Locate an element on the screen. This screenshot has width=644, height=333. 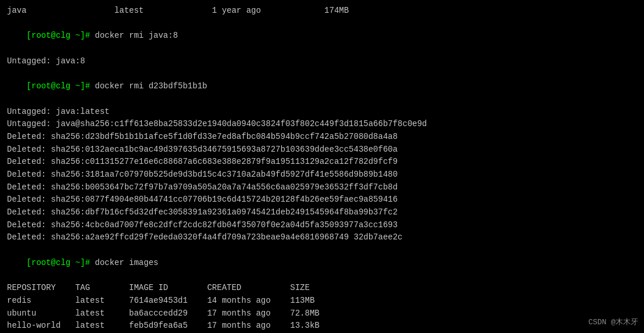
line-11: Deleted: sha256:b0053647bc72f97b7a9709a5… is located at coordinates (322, 188).